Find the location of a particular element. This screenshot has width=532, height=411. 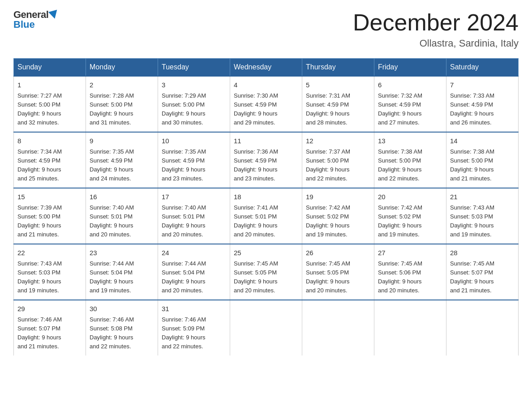

calendar-cell: 23 Sunrise: 7:44 AMSunset: 5:04 PMDaylig… is located at coordinates (122, 272).